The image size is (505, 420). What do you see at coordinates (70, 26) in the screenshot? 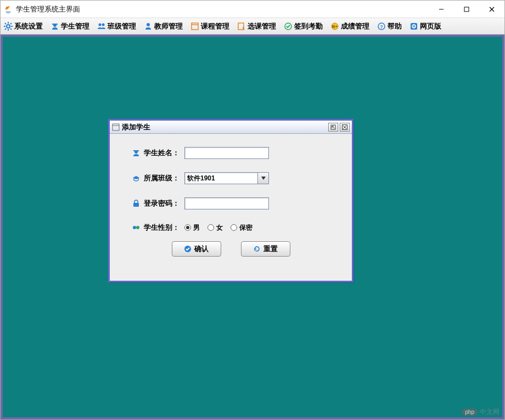
I see `menu-student-mgmt: 学生管理` at bounding box center [70, 26].